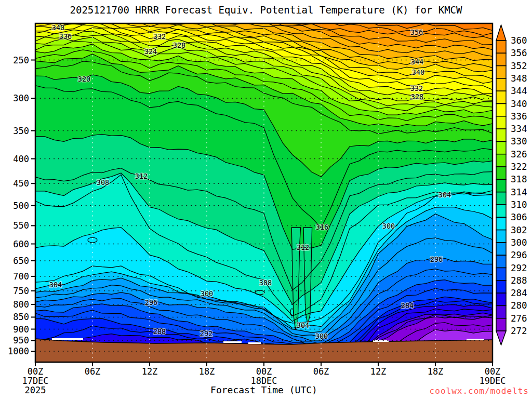 This screenshot has height=399, width=532. What do you see at coordinates (84, 79) in the screenshot?
I see `svg-text: 320` at bounding box center [84, 79].